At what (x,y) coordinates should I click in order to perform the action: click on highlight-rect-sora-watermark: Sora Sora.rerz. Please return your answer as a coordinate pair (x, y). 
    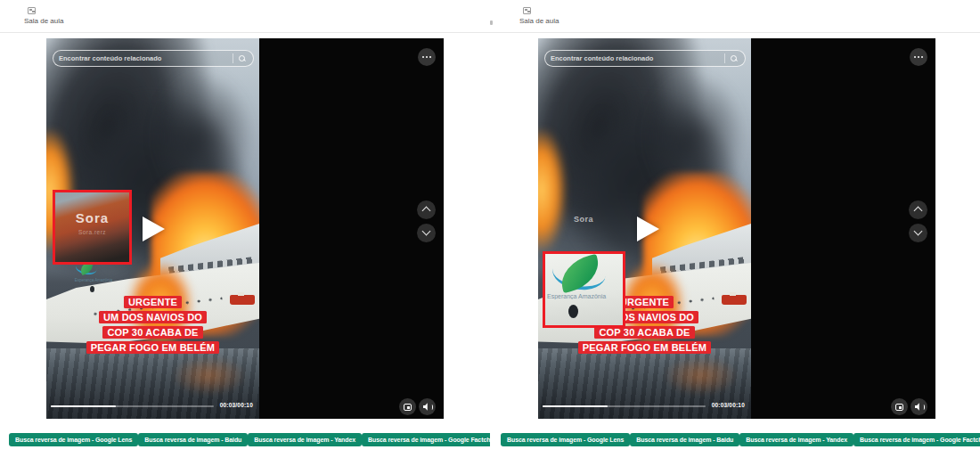
    Looking at the image, I should click on (93, 227).